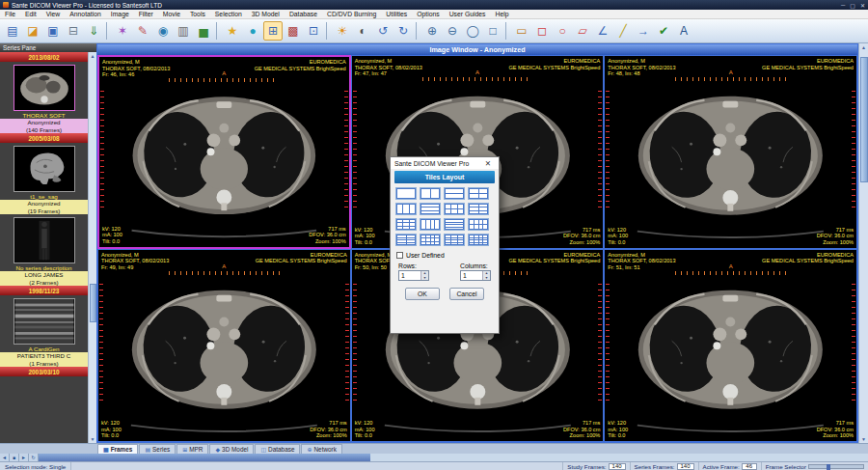 The height and width of the screenshot is (470, 868). What do you see at coordinates (313, 31) in the screenshot?
I see `dual-monitor-icon: ⊡` at bounding box center [313, 31].